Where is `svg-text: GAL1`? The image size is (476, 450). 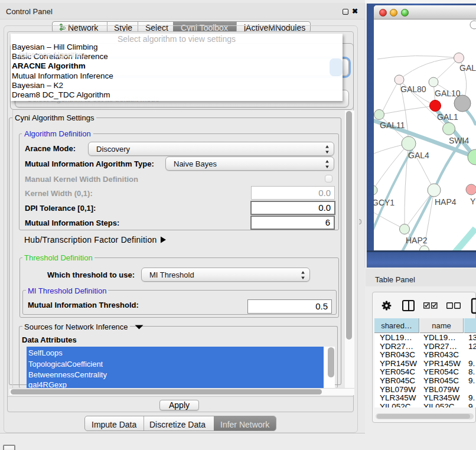 svg-text: GAL1 is located at coordinates (448, 117).